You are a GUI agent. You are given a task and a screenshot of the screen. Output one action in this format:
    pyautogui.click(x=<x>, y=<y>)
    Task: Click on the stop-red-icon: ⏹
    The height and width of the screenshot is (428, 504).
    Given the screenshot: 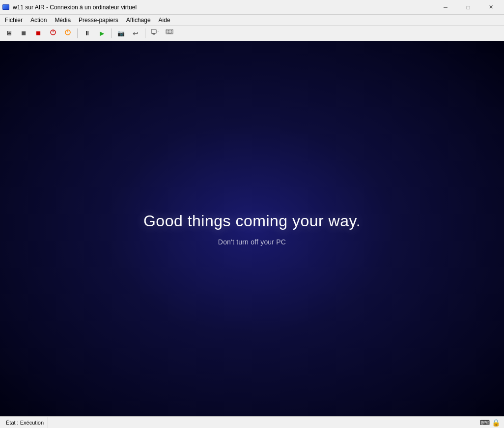 What is the action you would take?
    pyautogui.click(x=38, y=33)
    